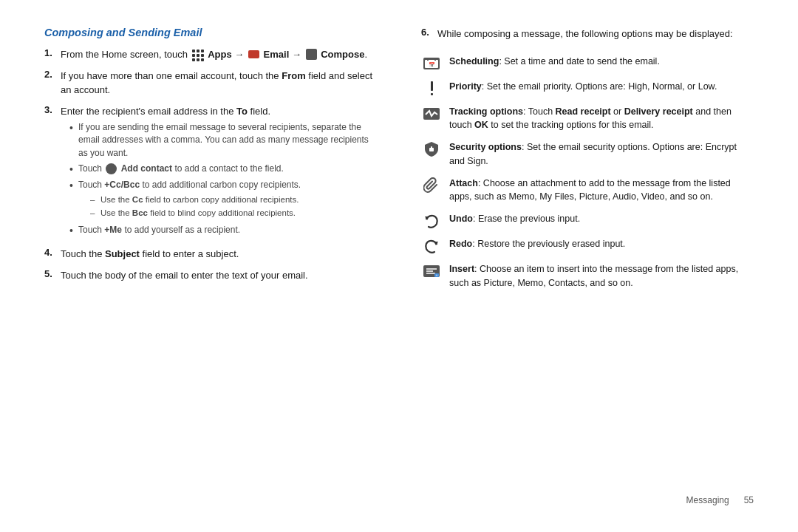 The image size is (798, 532). Describe the element at coordinates (601, 87) in the screenshot. I see `priority-text: Priority: Set the email priority. Option…` at that location.